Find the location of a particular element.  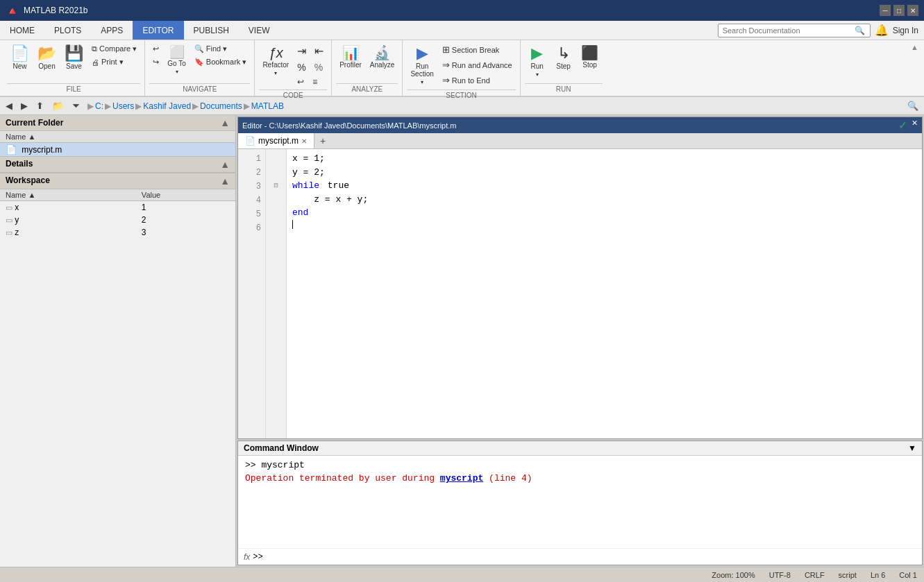

minimize-button: ─ is located at coordinates (885, 10).